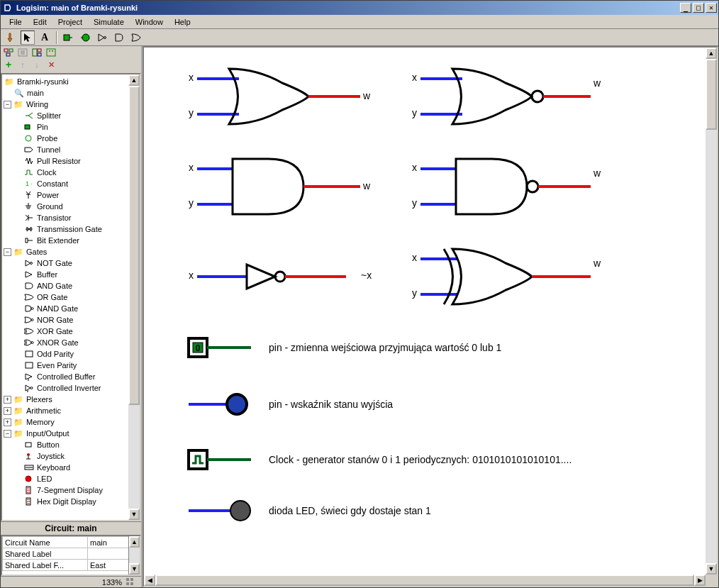 The width and height of the screenshot is (719, 588). Describe the element at coordinates (71, 309) in the screenshot. I see `tree-nand-gate: NAND Gate` at that location.